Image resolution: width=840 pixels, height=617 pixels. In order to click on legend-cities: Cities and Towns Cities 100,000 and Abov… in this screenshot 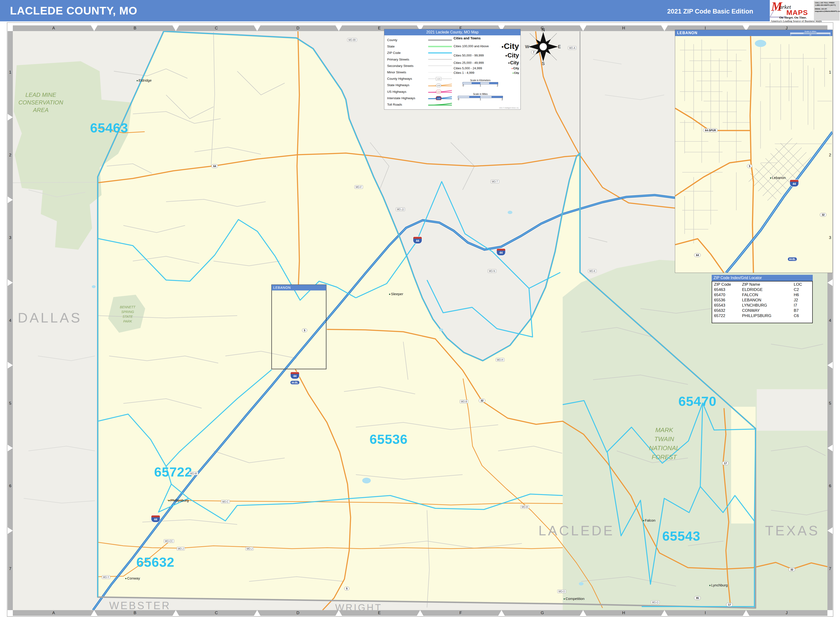, I will do `click(486, 56)`.